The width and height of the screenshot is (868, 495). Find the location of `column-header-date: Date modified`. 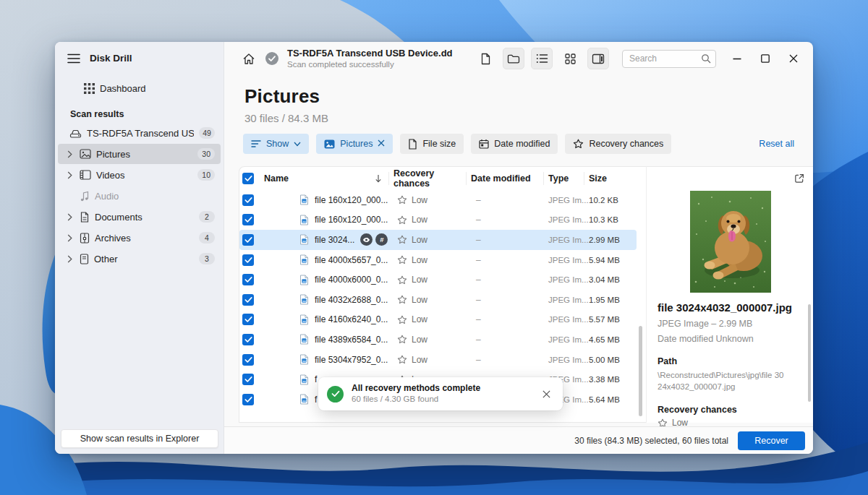

column-header-date: Date modified is located at coordinates (507, 178).